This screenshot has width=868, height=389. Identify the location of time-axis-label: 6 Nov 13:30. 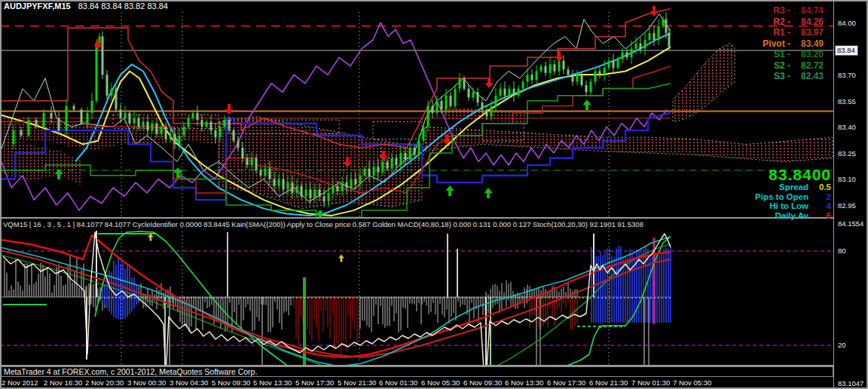
(524, 383).